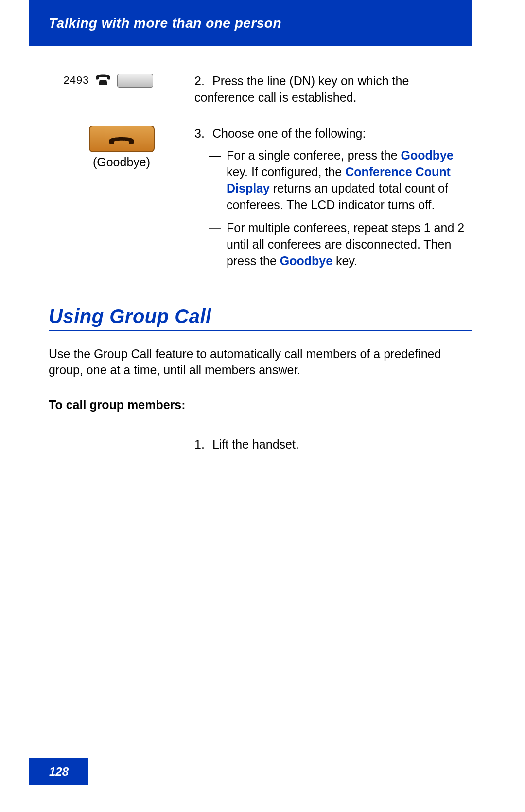  Describe the element at coordinates (103, 81) in the screenshot. I see `phone-icon` at that location.